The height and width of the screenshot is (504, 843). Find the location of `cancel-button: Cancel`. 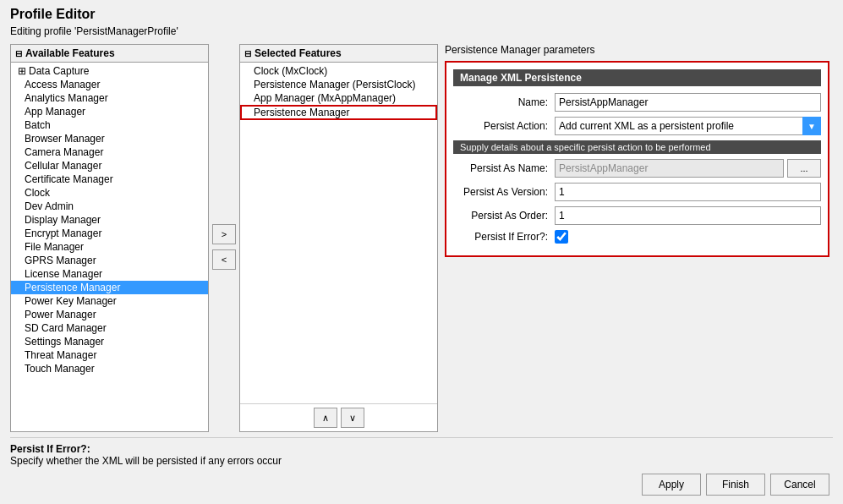

cancel-button: Cancel is located at coordinates (800, 485).